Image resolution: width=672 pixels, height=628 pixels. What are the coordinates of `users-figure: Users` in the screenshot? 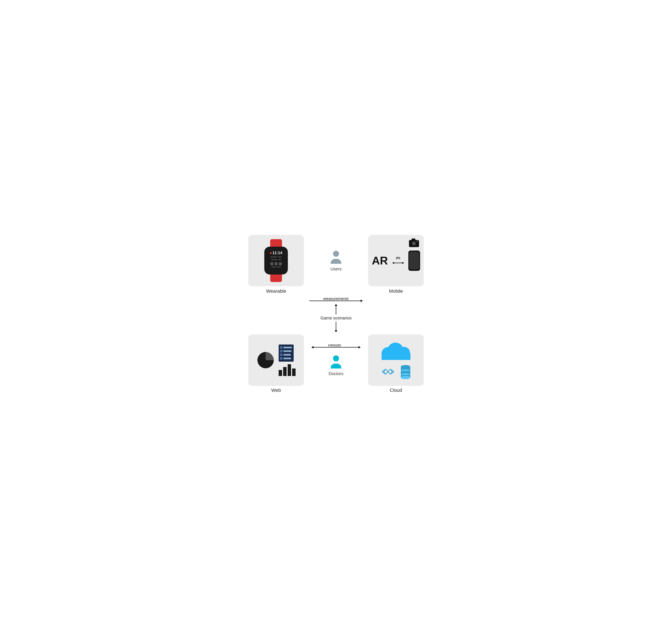 It's located at (336, 261).